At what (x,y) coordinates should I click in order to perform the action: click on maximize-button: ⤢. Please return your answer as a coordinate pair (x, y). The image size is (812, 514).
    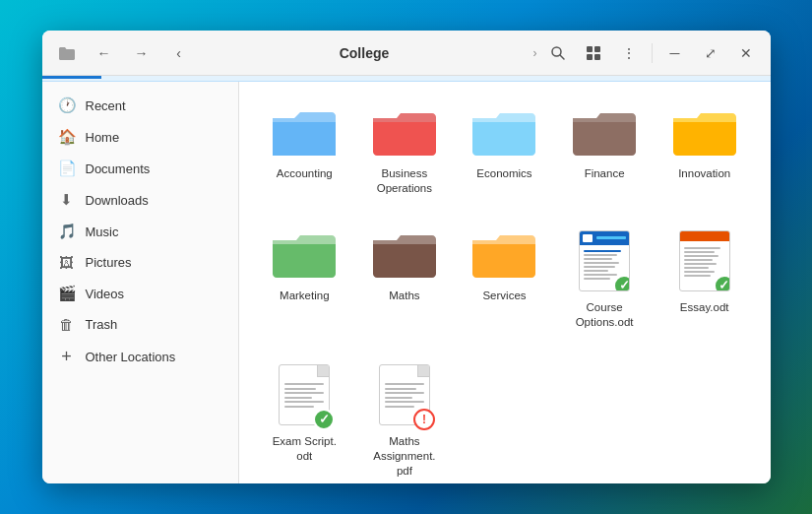
    Looking at the image, I should click on (711, 53).